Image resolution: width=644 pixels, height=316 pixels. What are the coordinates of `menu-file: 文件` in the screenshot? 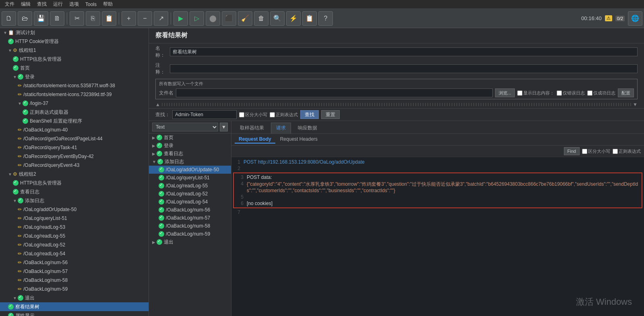 It's located at (10, 4).